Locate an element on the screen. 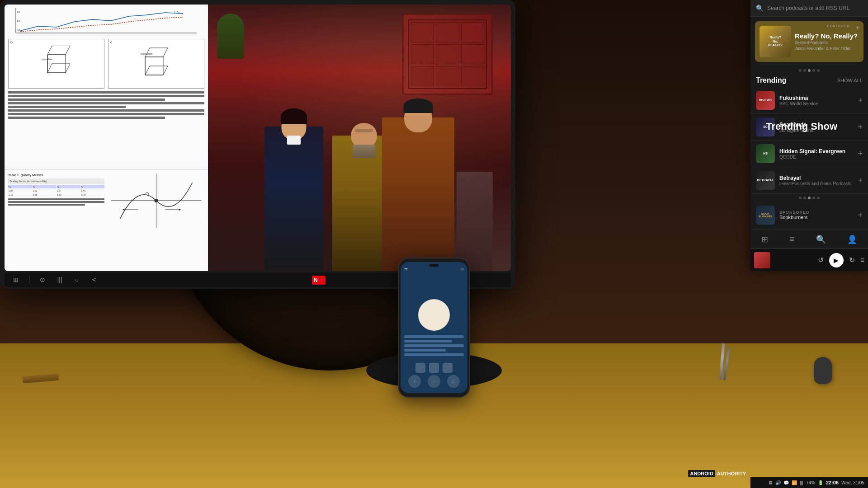 This screenshot has width=868, height=488. sponsored-info: SPONSORED Bookburners is located at coordinates (816, 215).